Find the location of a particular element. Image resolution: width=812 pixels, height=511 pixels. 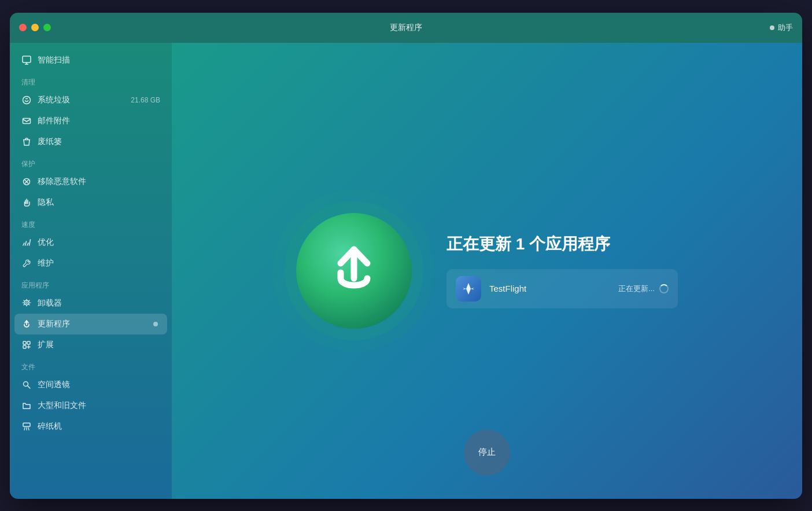

app-name-label: TestFlight is located at coordinates (549, 288).